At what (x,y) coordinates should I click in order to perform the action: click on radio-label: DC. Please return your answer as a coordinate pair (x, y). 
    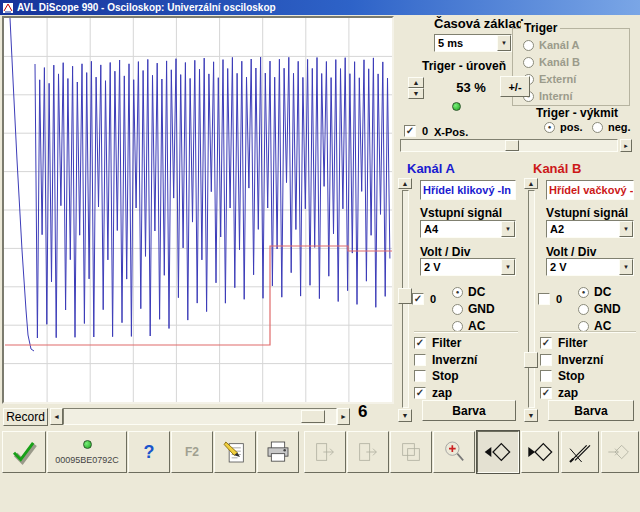
    Looking at the image, I should click on (476, 292).